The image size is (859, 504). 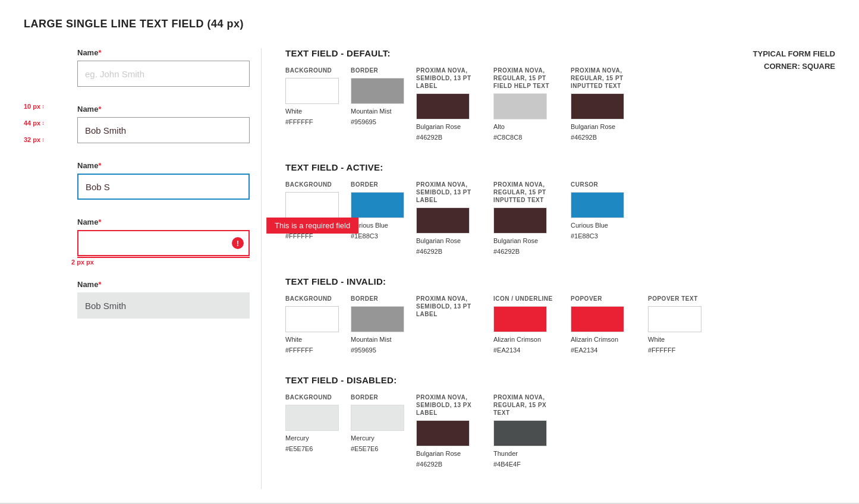 What do you see at coordinates (169, 124) in the screenshot?
I see `field-default-filled: Name*` at bounding box center [169, 124].